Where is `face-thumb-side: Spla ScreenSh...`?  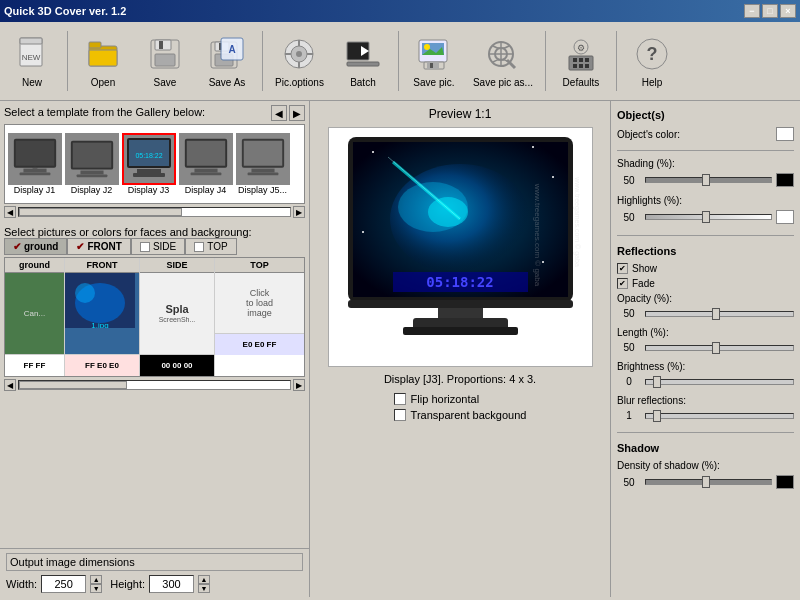
face-thumb-side: Spla ScreenSh... is located at coordinates (177, 314).